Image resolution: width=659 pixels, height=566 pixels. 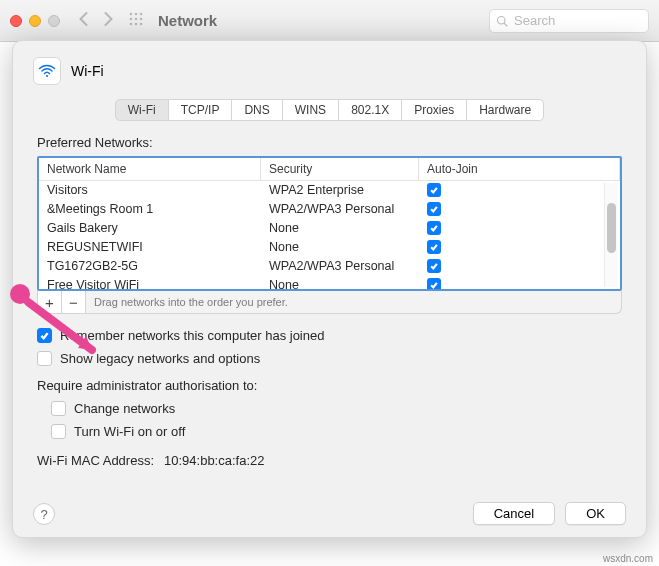 I want to click on col-auto-join: Auto-Join, so click(x=520, y=169).